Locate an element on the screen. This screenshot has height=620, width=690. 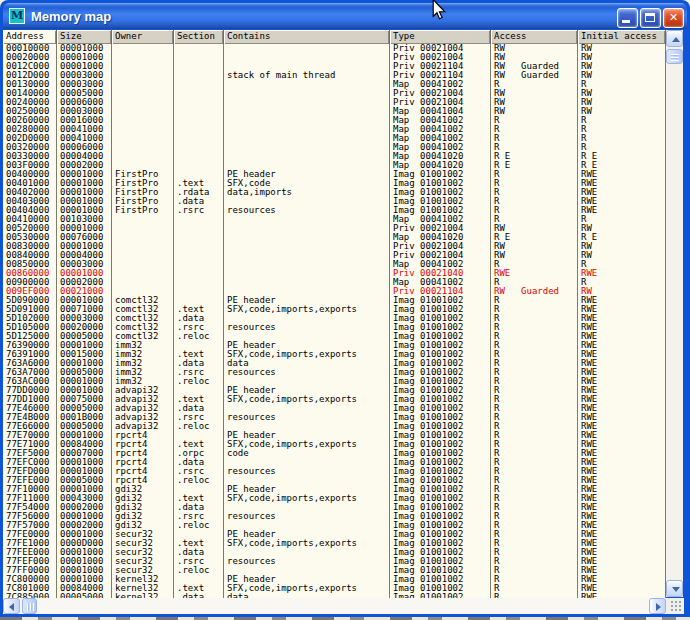
cell-type: Map 00041002 is located at coordinates (440, 138).